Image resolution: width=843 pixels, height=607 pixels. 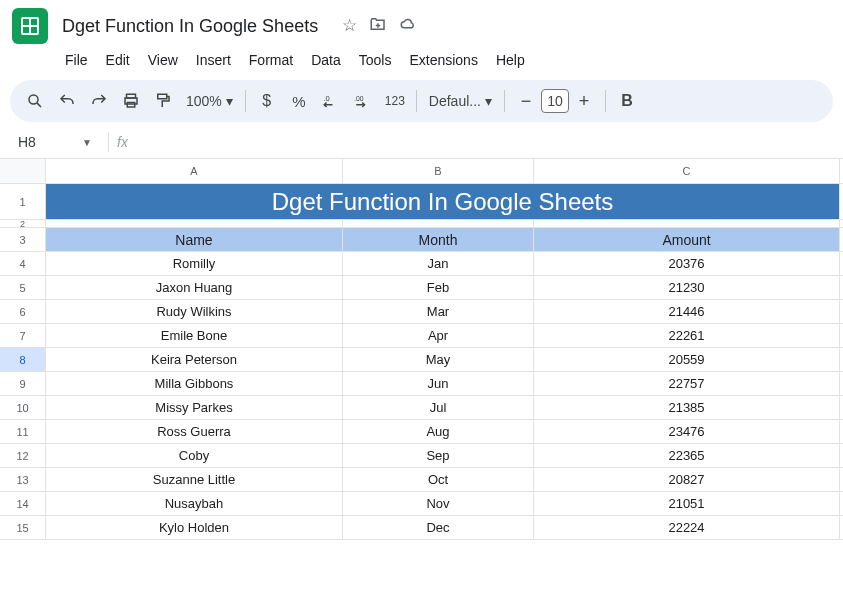 I want to click on cell-month: Mar, so click(x=438, y=312).